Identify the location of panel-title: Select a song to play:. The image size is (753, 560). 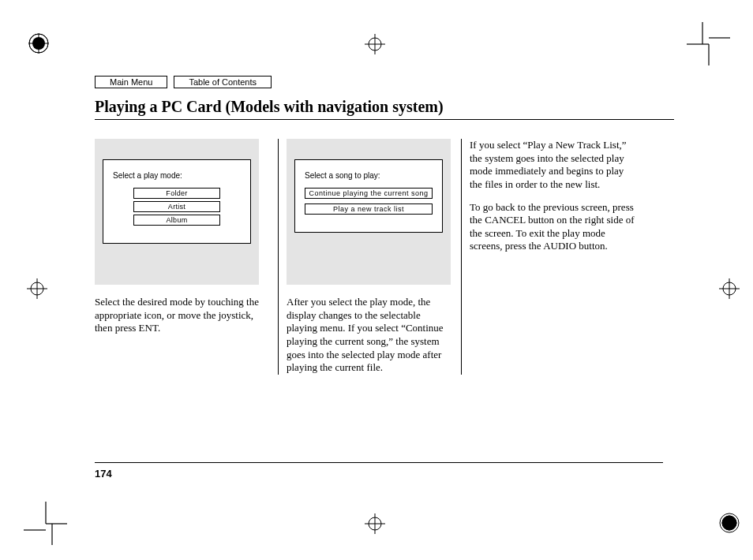
(369, 175).